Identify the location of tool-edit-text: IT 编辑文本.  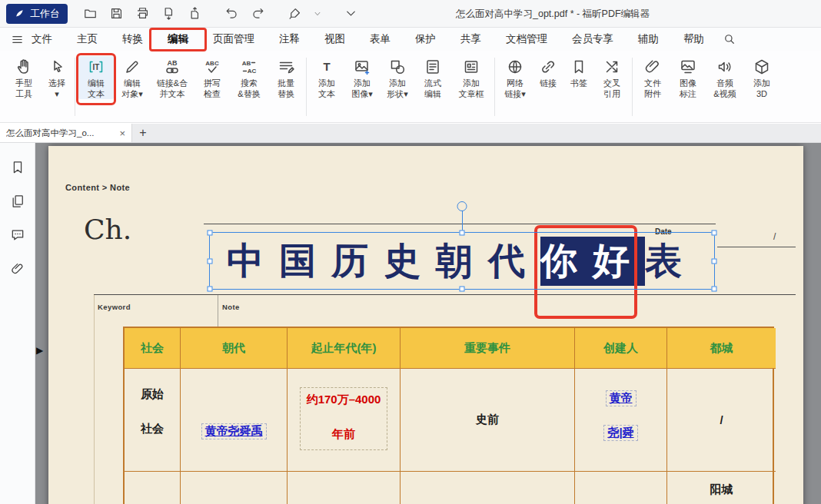
(96, 78).